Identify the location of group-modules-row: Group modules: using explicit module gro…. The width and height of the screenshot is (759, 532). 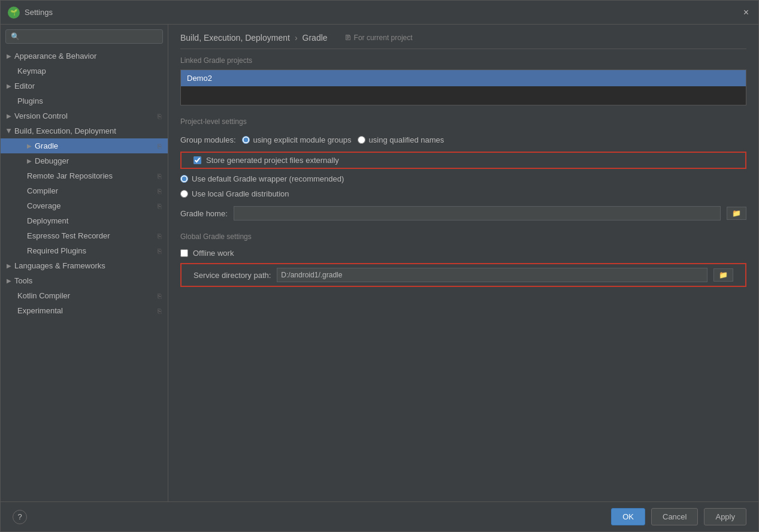
(464, 140).